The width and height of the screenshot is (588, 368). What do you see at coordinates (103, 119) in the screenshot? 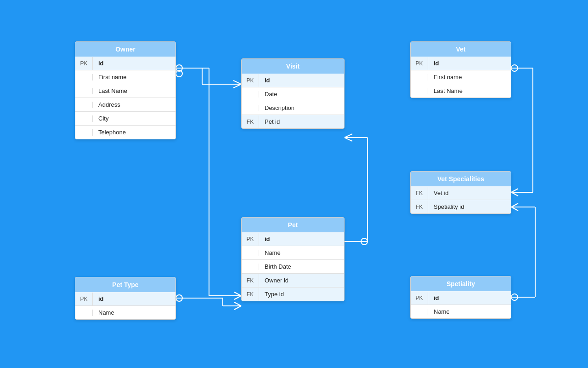
I see `row-value: City` at bounding box center [103, 119].